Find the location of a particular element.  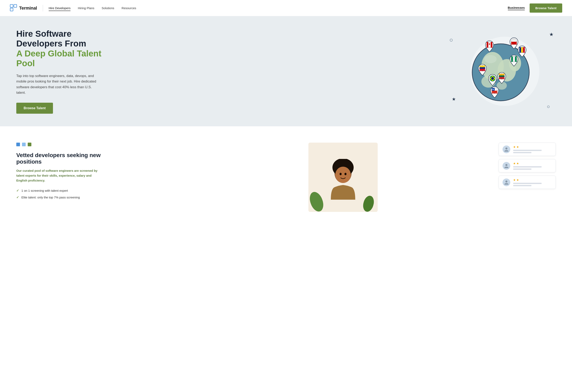

check-icon-1: ✓ is located at coordinates (18, 191).